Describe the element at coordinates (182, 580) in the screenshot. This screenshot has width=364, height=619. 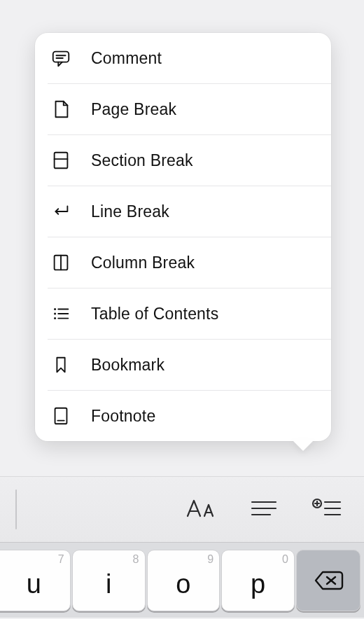
I see `keyboard-row: 7 u 8 i 9 o 0 p` at that location.